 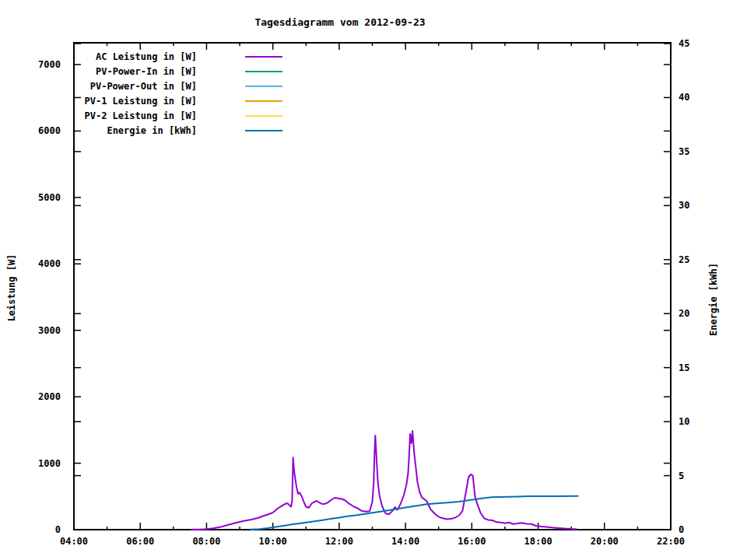 I want to click on legend-label: PV-Power-In in [W], so click(x=135, y=72).